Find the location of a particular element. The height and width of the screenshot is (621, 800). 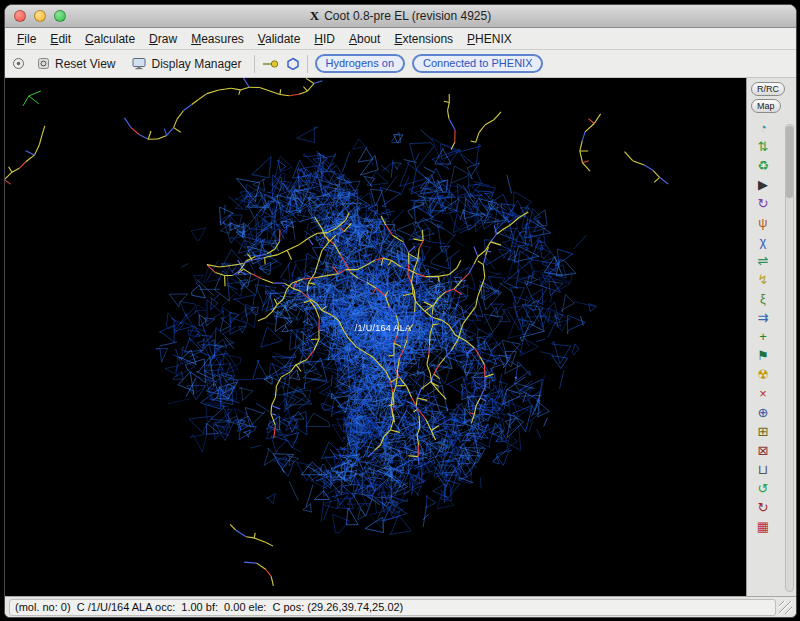

menu-extensions: Extensions is located at coordinates (424, 39).